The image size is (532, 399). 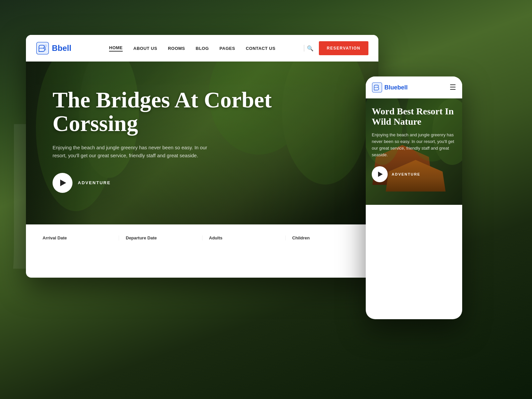 What do you see at coordinates (414, 174) in the screenshot?
I see `mobile-play-row: ADVENTURE` at bounding box center [414, 174].